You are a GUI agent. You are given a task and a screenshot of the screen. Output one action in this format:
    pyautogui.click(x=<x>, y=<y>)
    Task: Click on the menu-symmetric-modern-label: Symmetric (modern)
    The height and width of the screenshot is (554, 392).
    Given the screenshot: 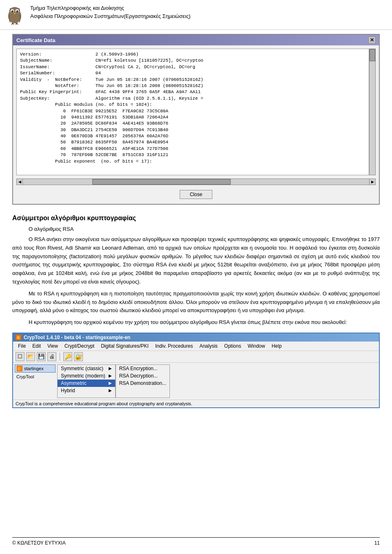 What is the action you would take?
    pyautogui.click(x=83, y=376)
    